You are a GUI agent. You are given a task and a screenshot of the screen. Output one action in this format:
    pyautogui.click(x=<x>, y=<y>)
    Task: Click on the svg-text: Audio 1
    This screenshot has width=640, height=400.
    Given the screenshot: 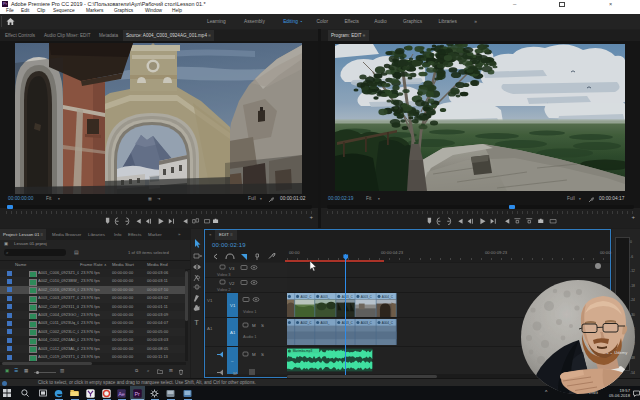 What is the action you would take?
    pyautogui.click(x=250, y=336)
    